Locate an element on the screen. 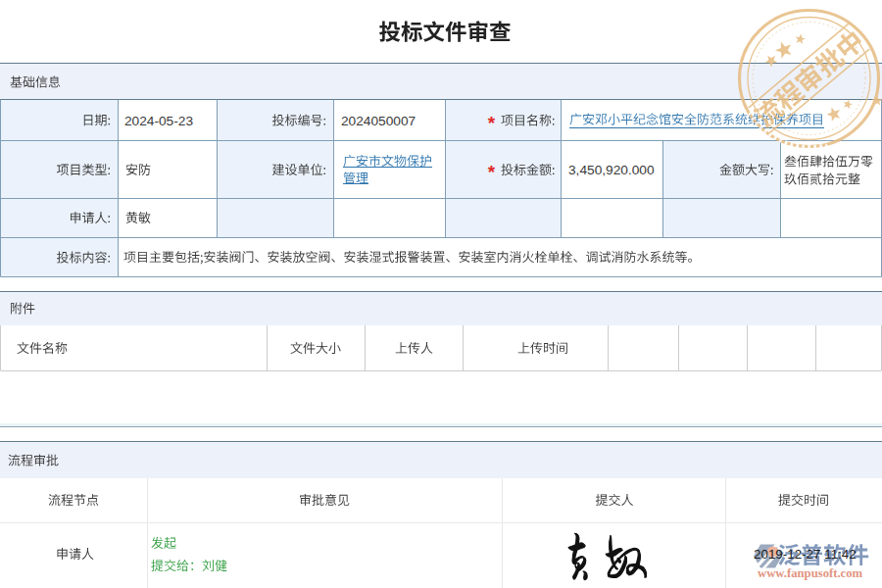  svg-text: 2024050007 is located at coordinates (378, 122).